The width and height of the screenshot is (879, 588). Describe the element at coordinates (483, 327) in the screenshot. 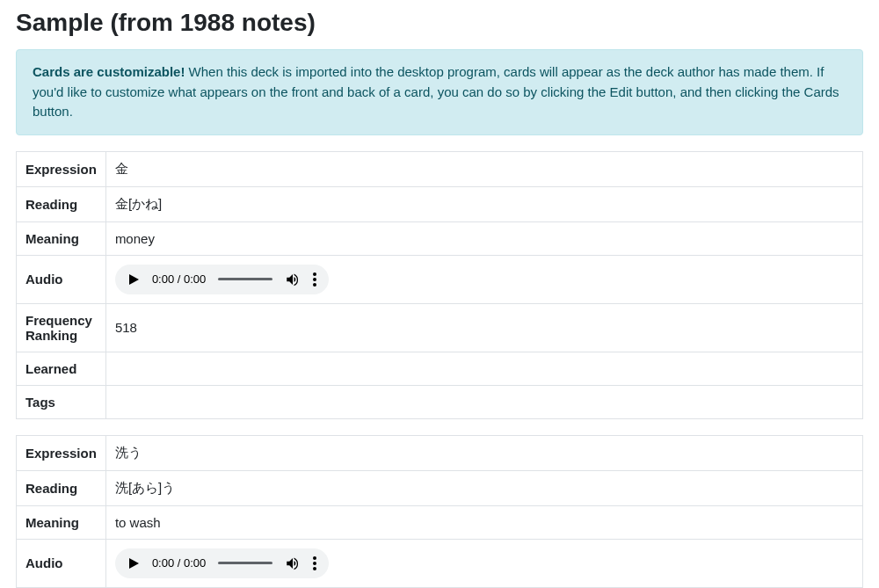

I see `field-value-frequency: 518` at that location.